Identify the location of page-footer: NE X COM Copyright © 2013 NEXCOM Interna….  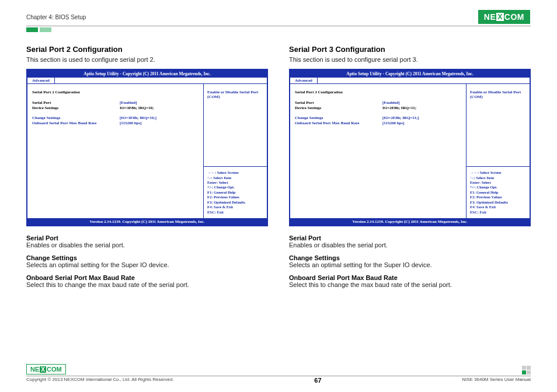
(278, 373).